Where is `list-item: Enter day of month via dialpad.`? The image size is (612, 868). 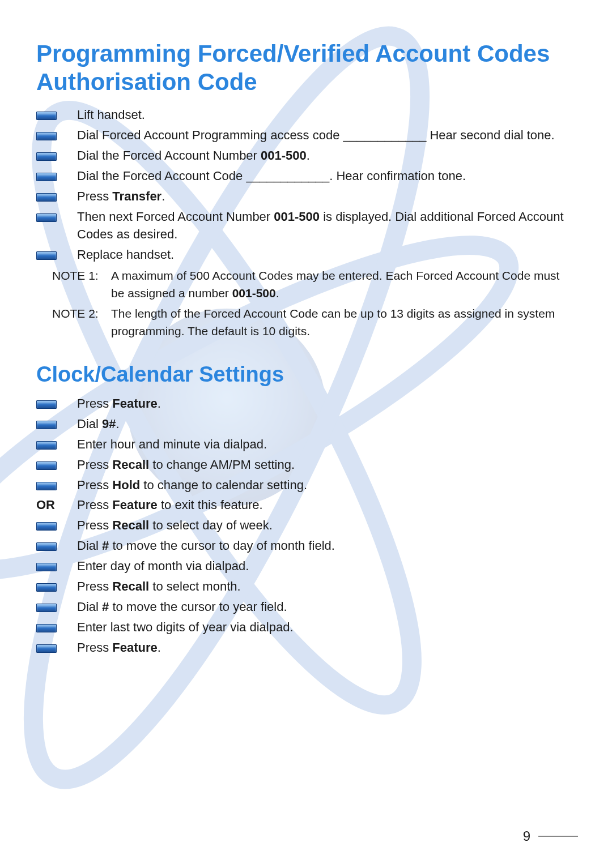 list-item: Enter day of month via dialpad. is located at coordinates (306, 566).